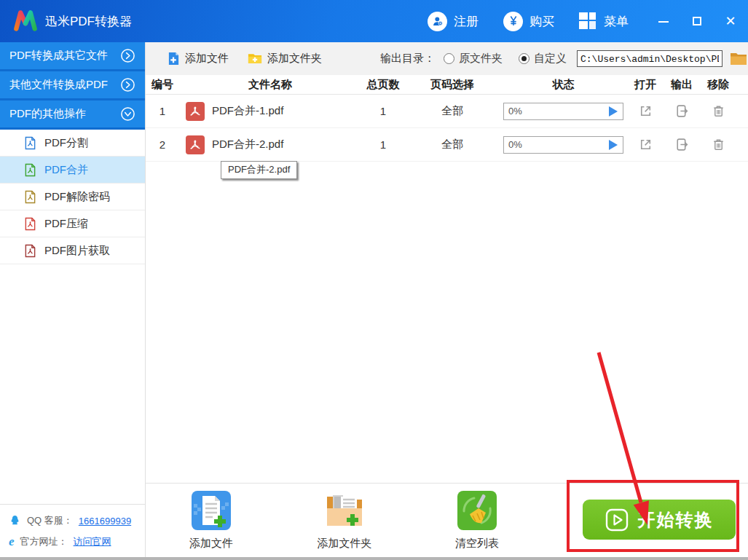 The width and height of the screenshot is (748, 560). What do you see at coordinates (453, 22) in the screenshot?
I see `register-button: 注册` at bounding box center [453, 22].